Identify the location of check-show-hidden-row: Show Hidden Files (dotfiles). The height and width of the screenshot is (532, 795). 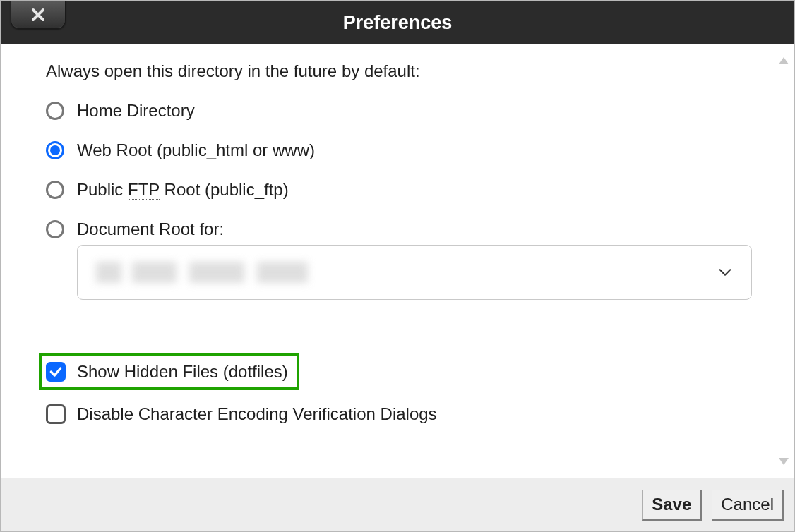
(169, 372).